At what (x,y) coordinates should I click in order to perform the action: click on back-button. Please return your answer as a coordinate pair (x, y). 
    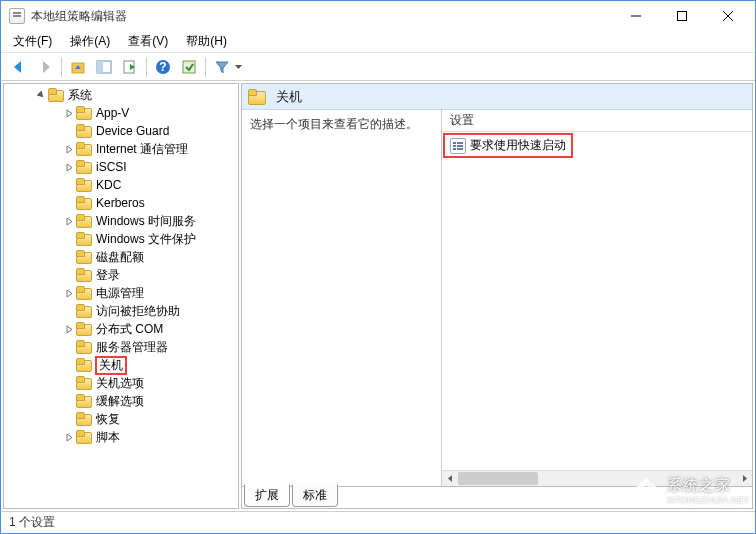
    Looking at the image, I should click on (19, 67).